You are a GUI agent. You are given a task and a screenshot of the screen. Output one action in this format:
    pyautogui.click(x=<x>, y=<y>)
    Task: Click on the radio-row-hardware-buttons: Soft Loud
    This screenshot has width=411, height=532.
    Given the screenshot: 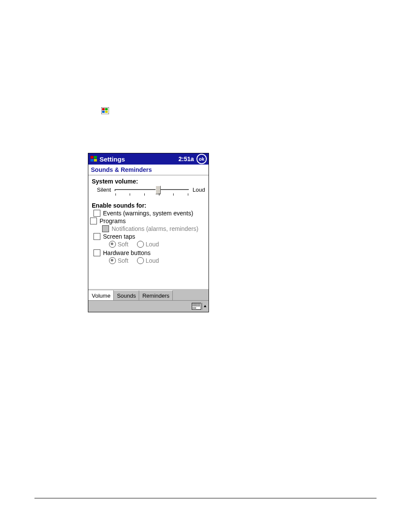 What is the action you would take?
    pyautogui.click(x=157, y=261)
    